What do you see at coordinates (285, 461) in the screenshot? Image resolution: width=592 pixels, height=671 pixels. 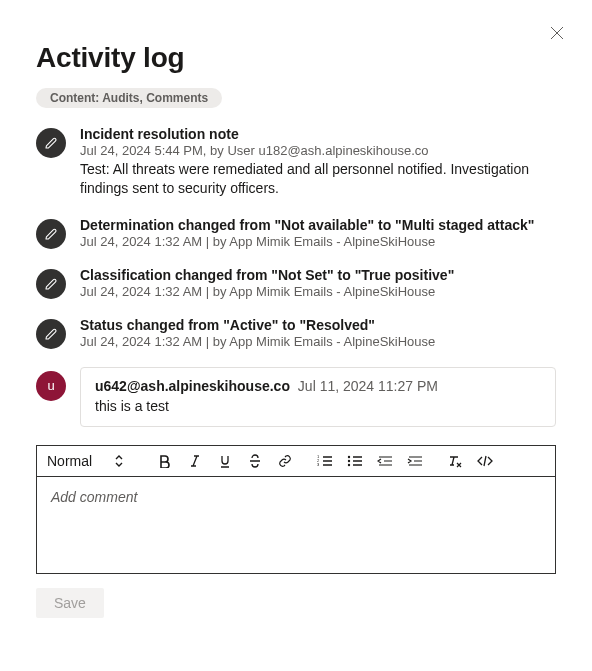 I see `link-icon` at bounding box center [285, 461].